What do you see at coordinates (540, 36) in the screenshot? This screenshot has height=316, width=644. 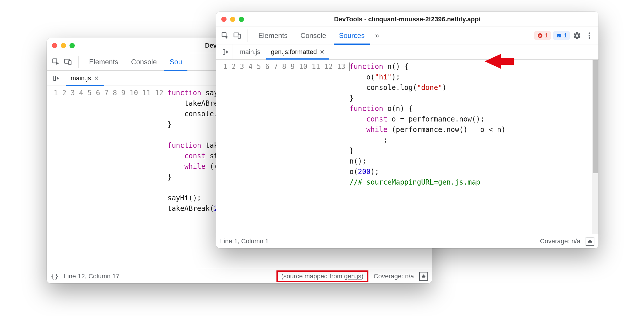 I see `error-icon` at bounding box center [540, 36].